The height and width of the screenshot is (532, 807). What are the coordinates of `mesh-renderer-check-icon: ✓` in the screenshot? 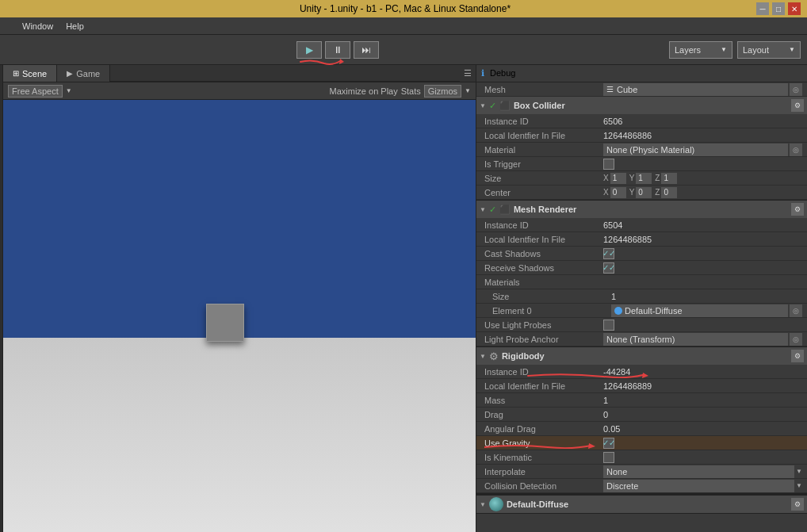 It's located at (493, 209).